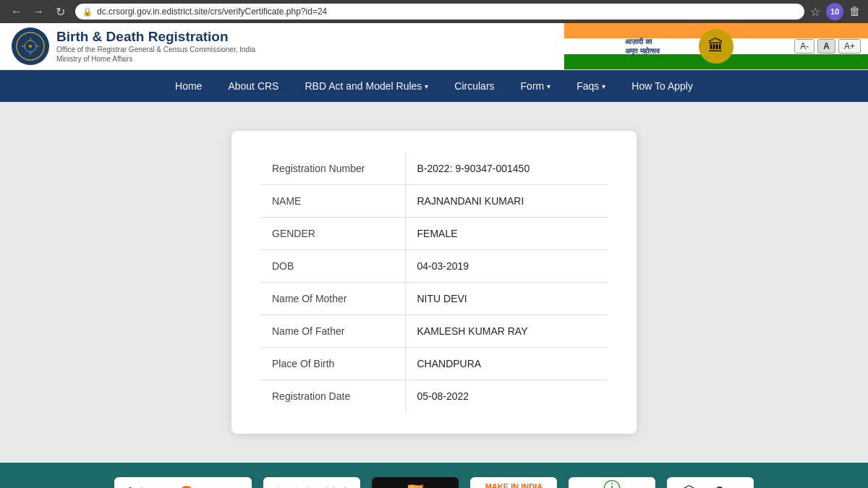 The width and height of the screenshot is (868, 488). What do you see at coordinates (612, 483) in the screenshot?
I see `digital-india-content: ⓘ Digital India Power To Empower` at bounding box center [612, 483].